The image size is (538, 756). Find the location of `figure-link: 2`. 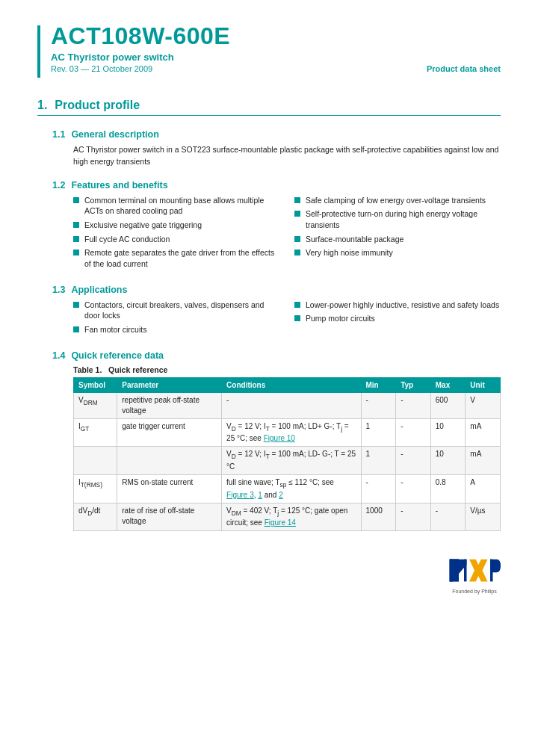

figure-link: 2 is located at coordinates (281, 495).